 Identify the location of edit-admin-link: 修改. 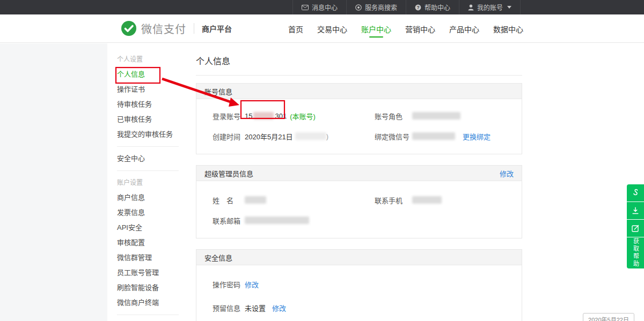
(507, 174).